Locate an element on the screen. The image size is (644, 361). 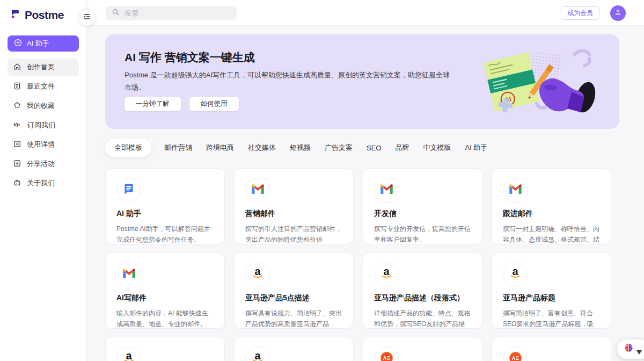
tab-SEO: SEO is located at coordinates (374, 148).